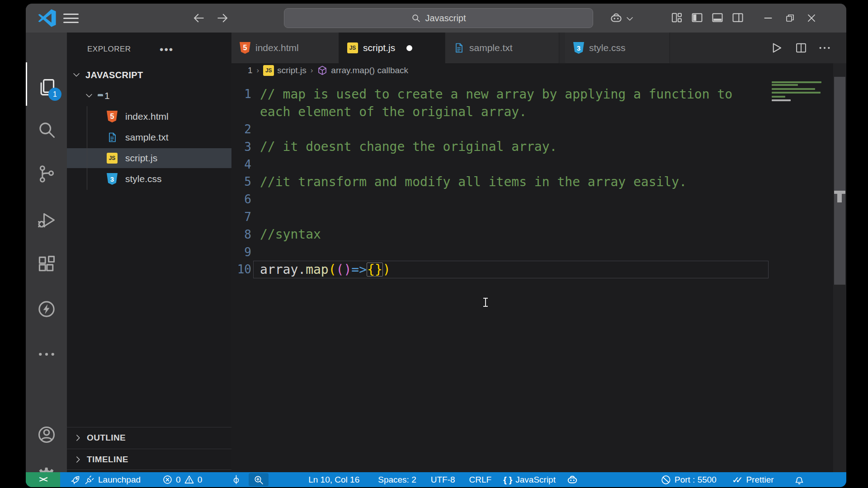  What do you see at coordinates (473, 182) in the screenshot?
I see `code-tokens: //it transform and modify all items in t…` at bounding box center [473, 182].